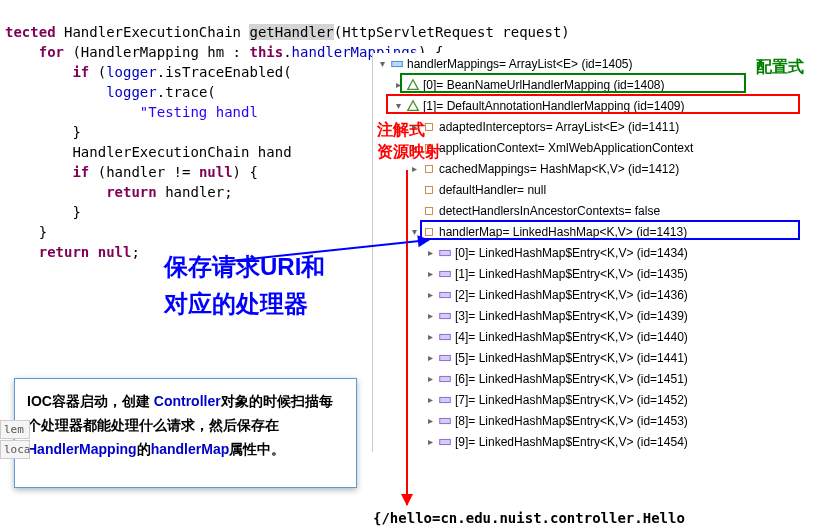 The width and height of the screenshot is (813, 532). I want to click on tab-local: loca, so click(15, 450).